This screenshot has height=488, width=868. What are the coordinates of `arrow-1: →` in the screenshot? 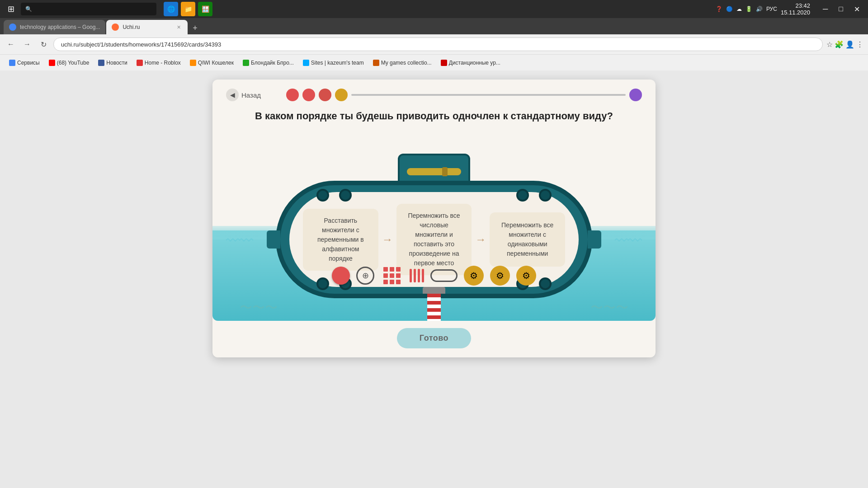 It's located at (387, 239).